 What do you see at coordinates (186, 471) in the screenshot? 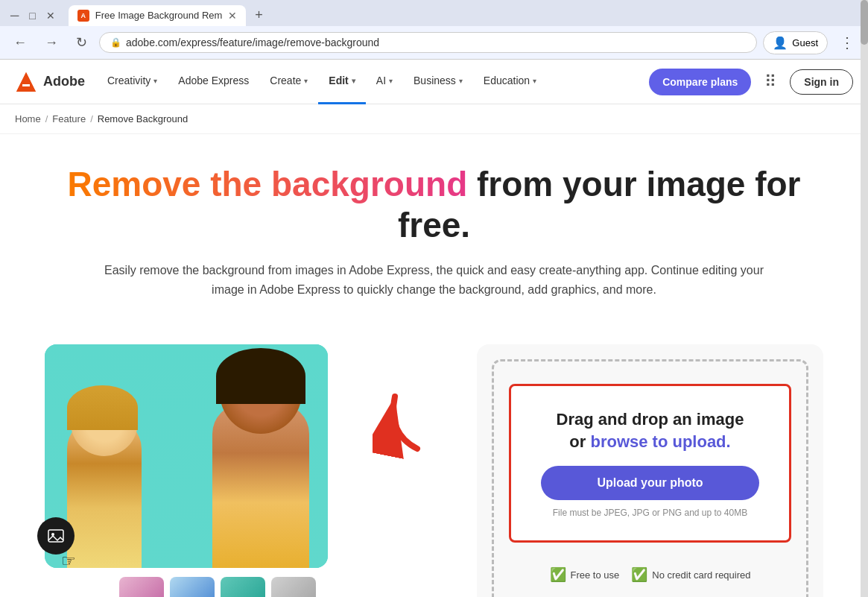
I see `preview-panel: ☞` at bounding box center [186, 471].